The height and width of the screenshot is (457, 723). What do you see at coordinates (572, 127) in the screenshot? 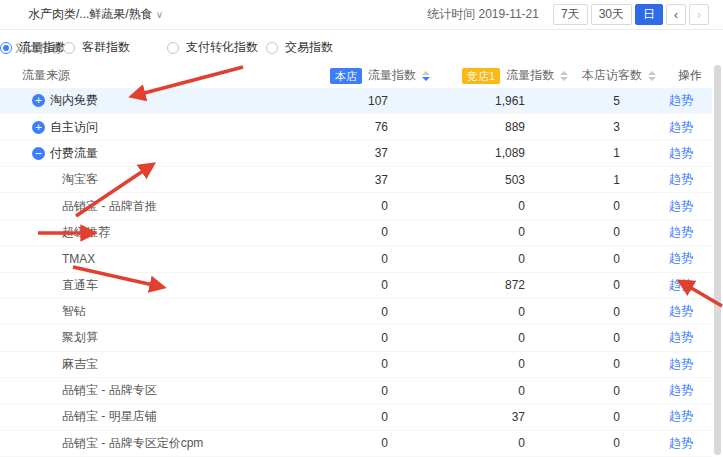
I see `visitors-value: 3` at bounding box center [572, 127].